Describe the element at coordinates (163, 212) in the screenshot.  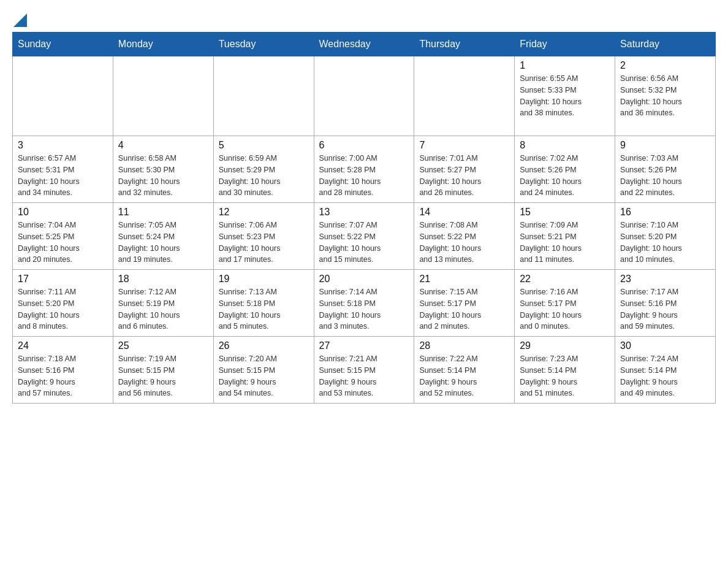
I see `day-number: 11` at that location.